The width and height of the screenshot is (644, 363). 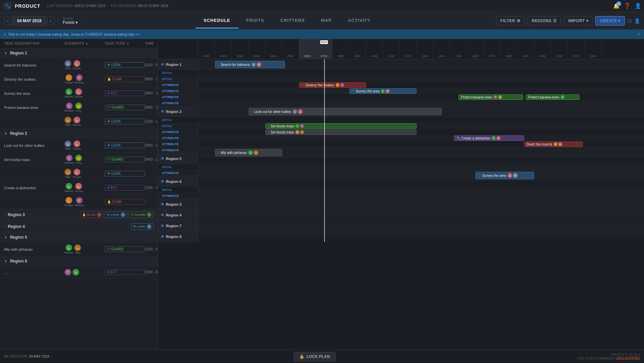 I want to click on gantt-detail-row, so click(x=421, y=184).